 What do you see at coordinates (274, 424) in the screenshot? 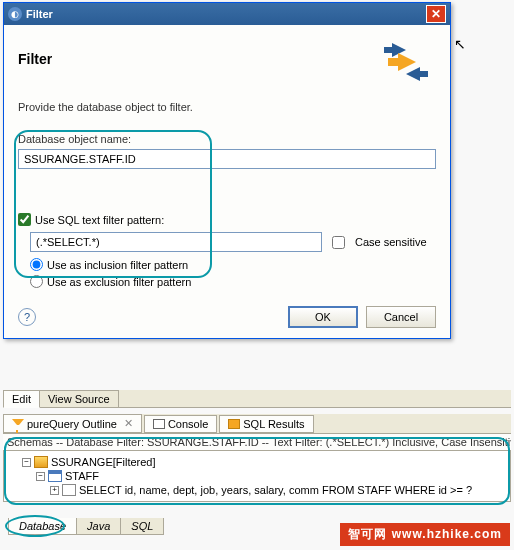
I see `view-sql-results-label: SQL Results` at bounding box center [274, 424].